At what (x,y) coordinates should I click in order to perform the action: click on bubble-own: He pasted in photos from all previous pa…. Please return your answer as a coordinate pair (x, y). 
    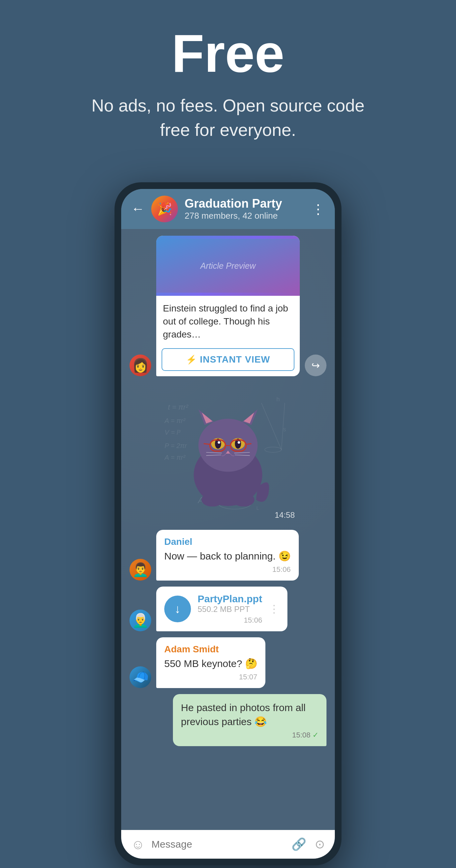
    Looking at the image, I should click on (250, 720).